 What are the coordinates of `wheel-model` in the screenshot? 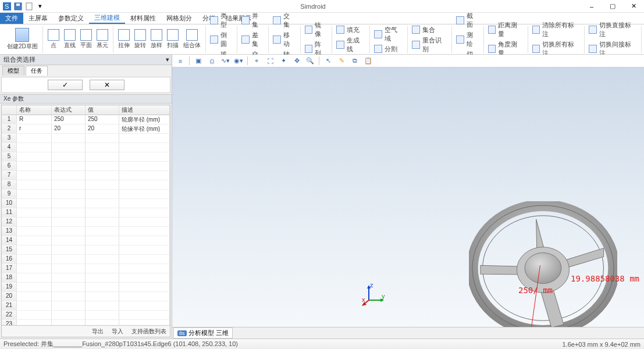 It's located at (543, 264).